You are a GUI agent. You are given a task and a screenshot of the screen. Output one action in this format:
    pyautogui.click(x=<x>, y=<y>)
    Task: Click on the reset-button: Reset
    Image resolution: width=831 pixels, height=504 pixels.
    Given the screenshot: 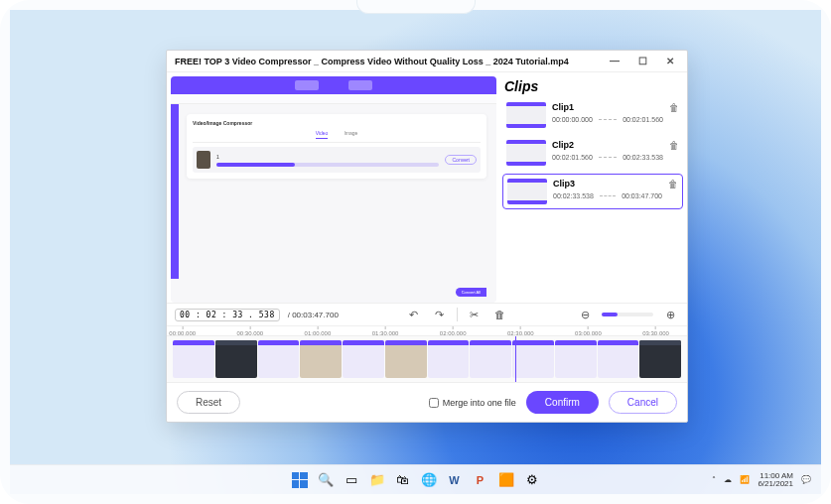 What is the action you would take?
    pyautogui.click(x=208, y=403)
    